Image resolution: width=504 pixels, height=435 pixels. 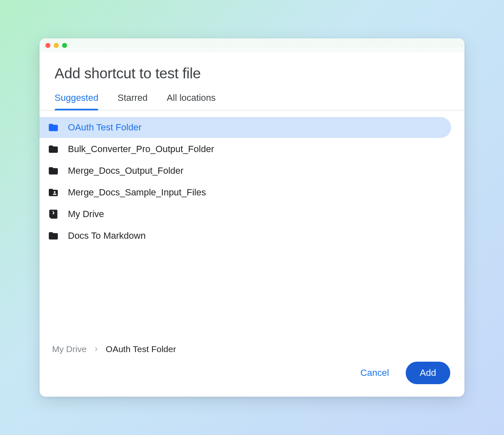 What do you see at coordinates (252, 379) in the screenshot?
I see `dialog-footer: Cancel Add` at bounding box center [252, 379].